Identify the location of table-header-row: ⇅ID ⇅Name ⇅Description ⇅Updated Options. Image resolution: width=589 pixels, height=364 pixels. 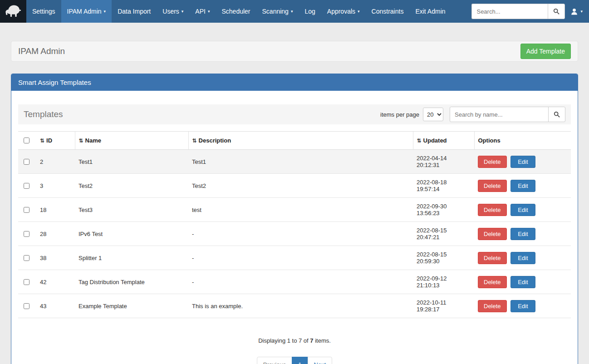
(294, 141).